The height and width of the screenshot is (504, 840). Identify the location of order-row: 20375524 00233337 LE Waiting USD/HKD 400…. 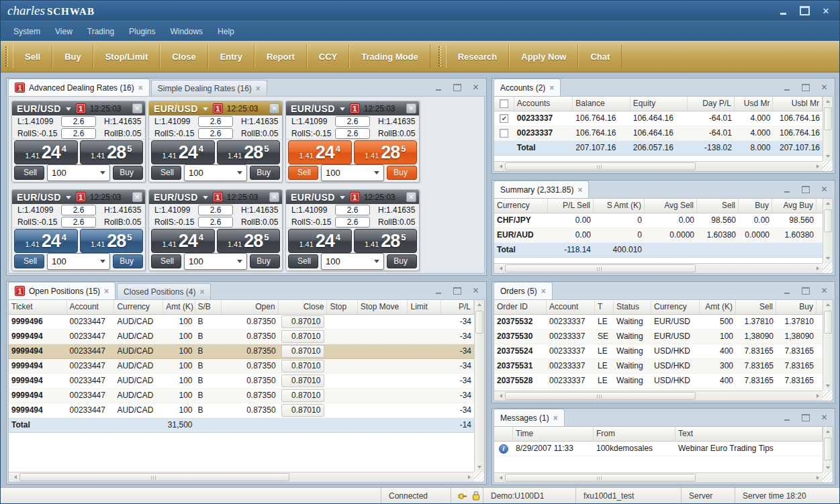
(658, 352).